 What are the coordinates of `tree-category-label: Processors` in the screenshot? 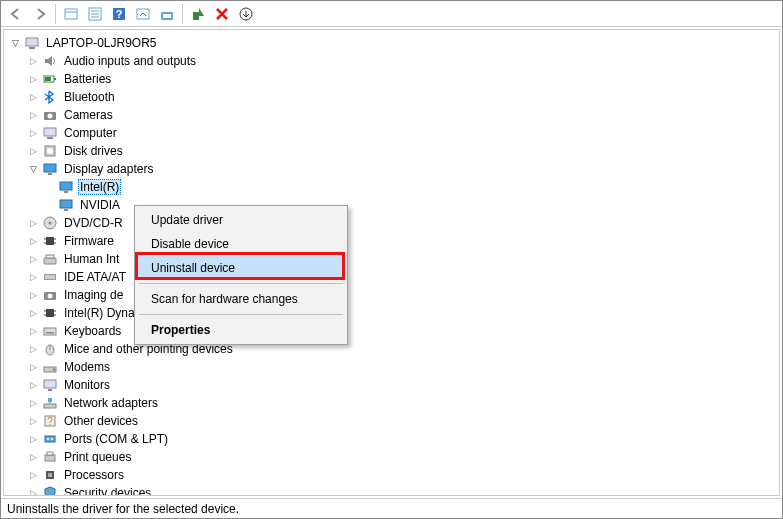 It's located at (94, 475).